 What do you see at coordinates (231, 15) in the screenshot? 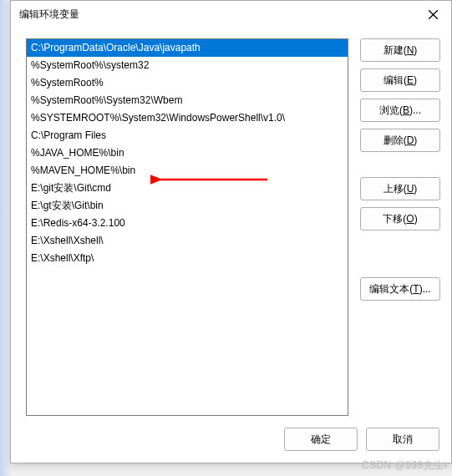
I see `titlebar: 编辑环境变量` at bounding box center [231, 15].